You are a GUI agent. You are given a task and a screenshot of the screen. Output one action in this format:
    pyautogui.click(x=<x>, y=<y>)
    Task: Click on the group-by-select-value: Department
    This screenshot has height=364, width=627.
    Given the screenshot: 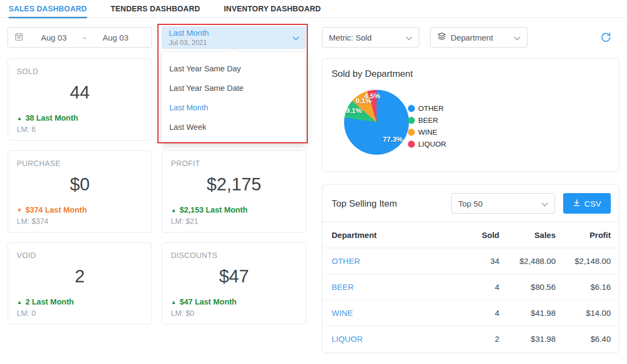 What is the action you would take?
    pyautogui.click(x=472, y=38)
    